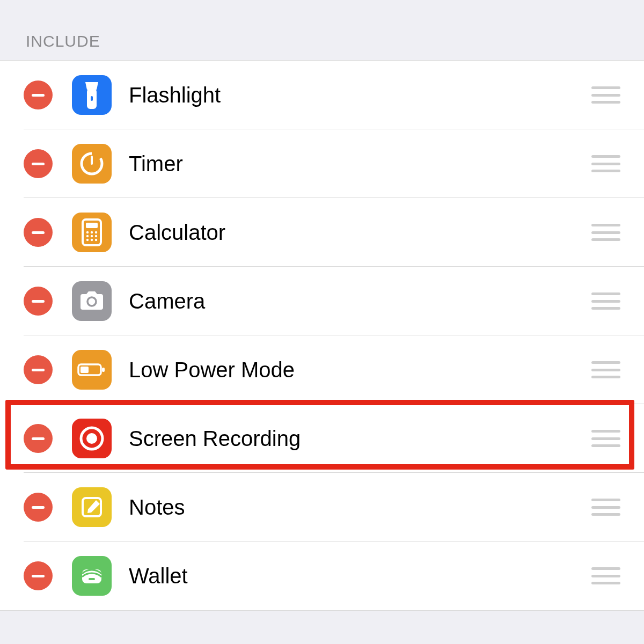  Describe the element at coordinates (356, 370) in the screenshot. I see `item-label: Low Power Mode` at that location.